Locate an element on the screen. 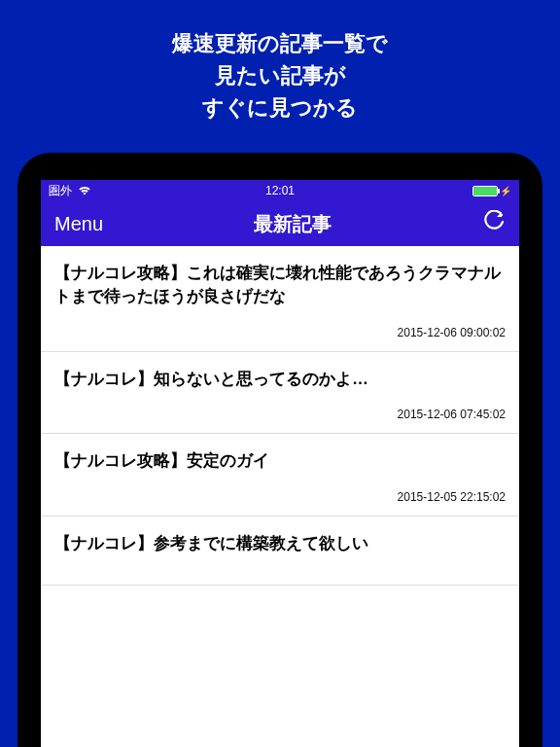 The height and width of the screenshot is (747, 560). article-title: 【ナルコレ】知らないと思ってるのかよ… is located at coordinates (280, 379).